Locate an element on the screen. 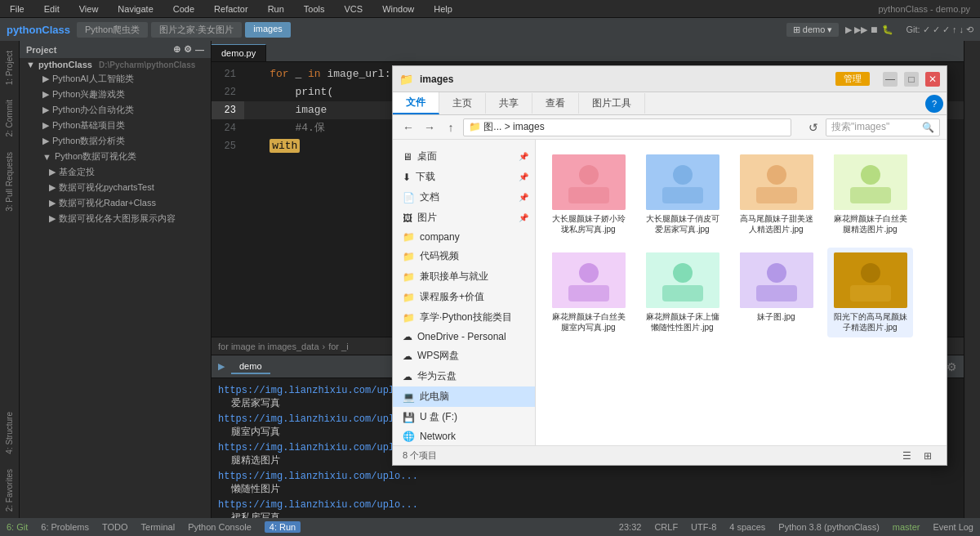 The height and width of the screenshot is (536, 980). fe-image-5: 麻花辫颜妹子白丝美腿室内写真.jpg is located at coordinates (588, 293).